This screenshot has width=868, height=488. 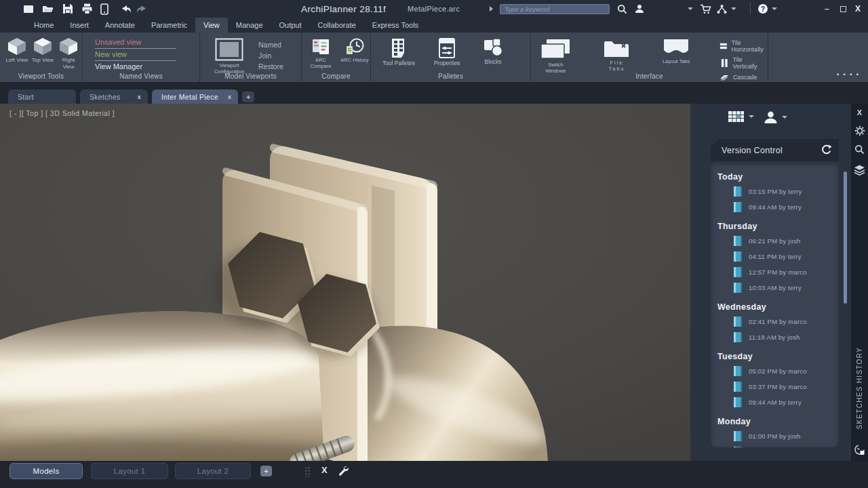 I want to click on blocks-button: Blocks, so click(x=493, y=52).